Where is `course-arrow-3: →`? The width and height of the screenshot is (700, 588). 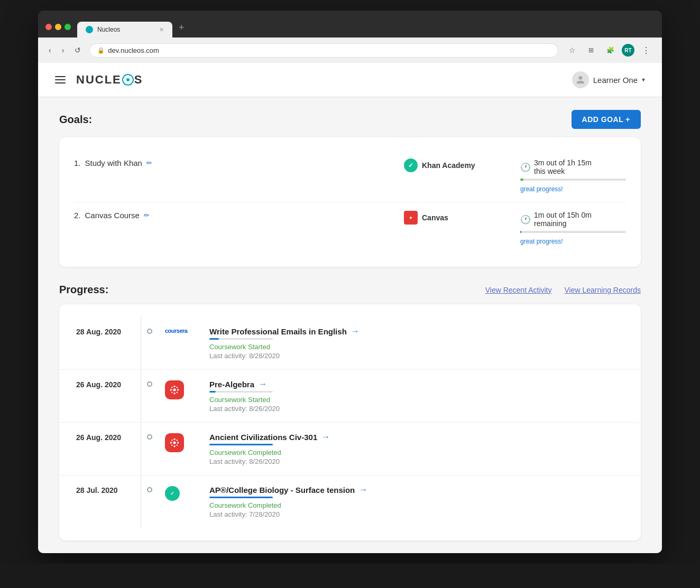
course-arrow-3: → is located at coordinates (326, 437).